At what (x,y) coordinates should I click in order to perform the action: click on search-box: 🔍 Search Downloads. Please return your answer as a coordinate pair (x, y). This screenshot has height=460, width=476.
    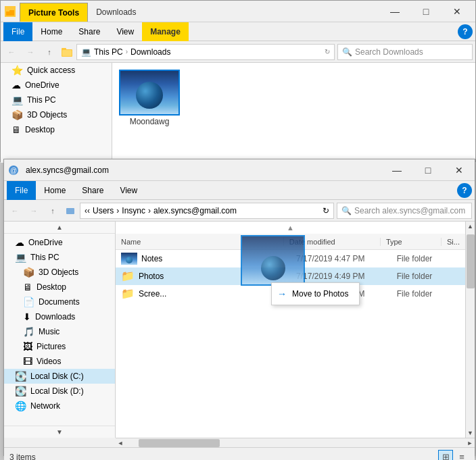
    Looking at the image, I should click on (405, 52).